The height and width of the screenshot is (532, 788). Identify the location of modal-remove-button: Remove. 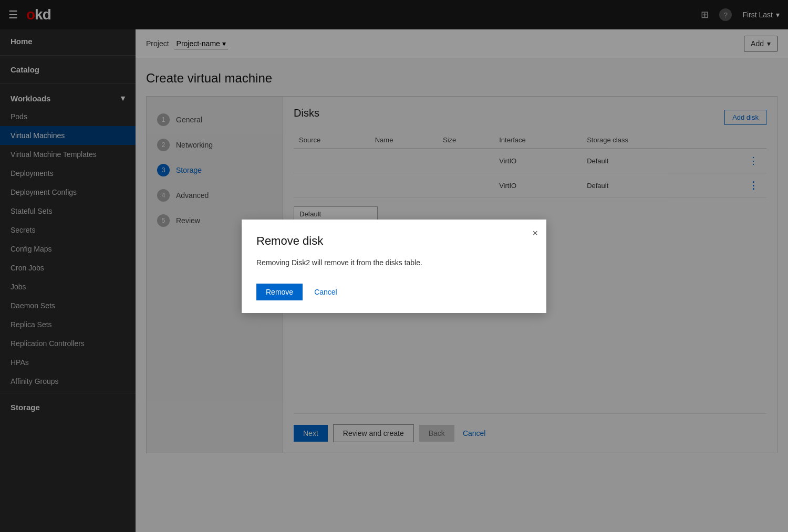
(279, 292).